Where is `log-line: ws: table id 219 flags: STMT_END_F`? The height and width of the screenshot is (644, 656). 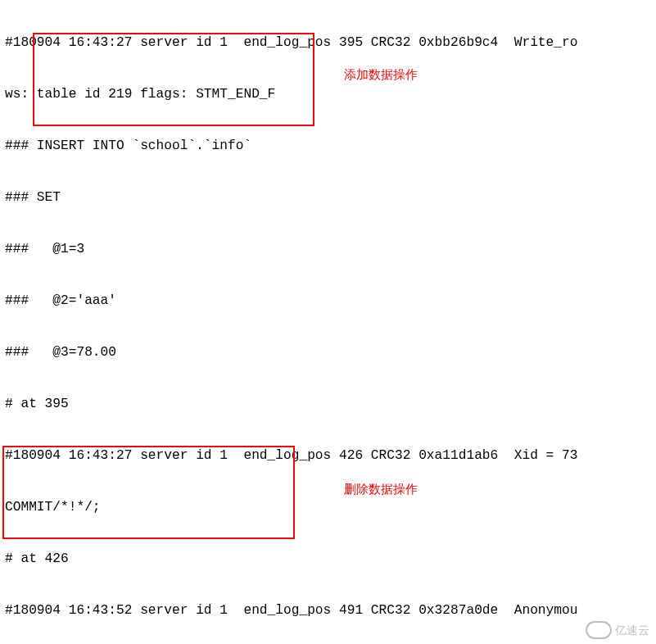 log-line: ws: table id 219 flags: STMT_END_F is located at coordinates (328, 95).